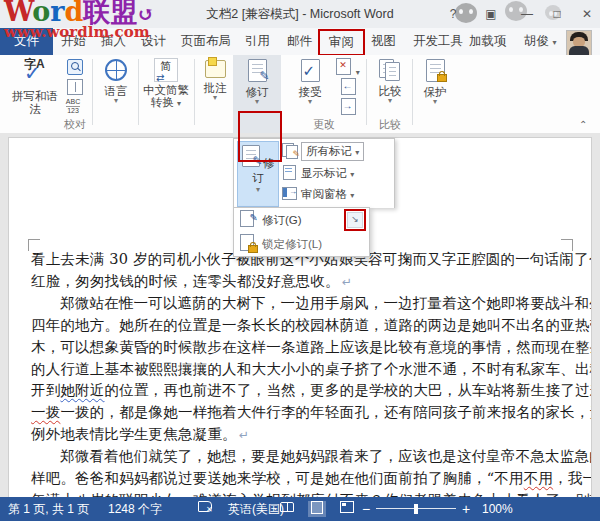  I want to click on tab-插入: 插入, so click(114, 42).